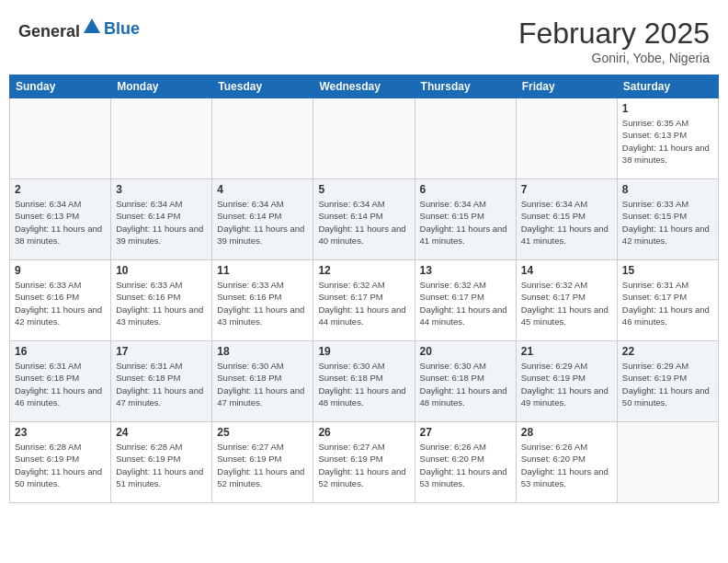  What do you see at coordinates (667, 223) in the screenshot?
I see `day-info: Sunrise: 6:33 AM Sunset: 6:15 PM Dayligh…` at bounding box center [667, 223].